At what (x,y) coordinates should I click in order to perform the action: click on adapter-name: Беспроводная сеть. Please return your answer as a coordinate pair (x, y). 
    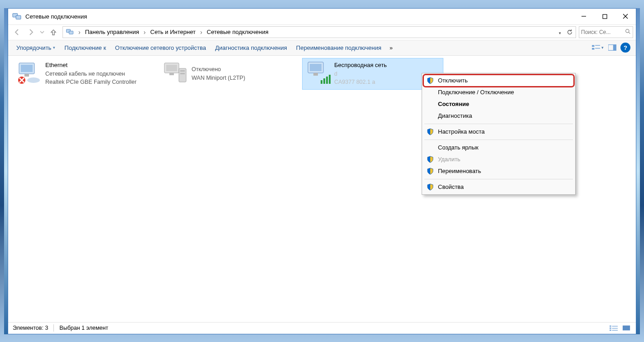
    Looking at the image, I should click on (360, 65).